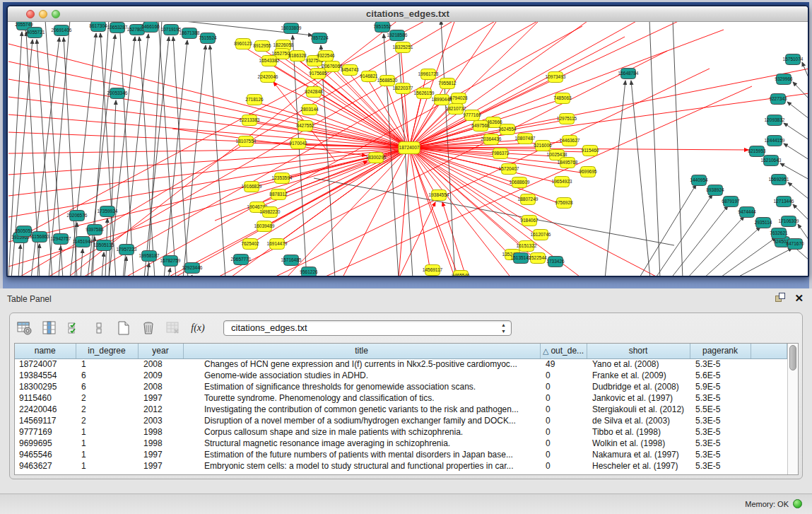 Image resolution: width=812 pixels, height=514 pixels. I want to click on cell-short: Wolkin et al. (1998), so click(638, 443).